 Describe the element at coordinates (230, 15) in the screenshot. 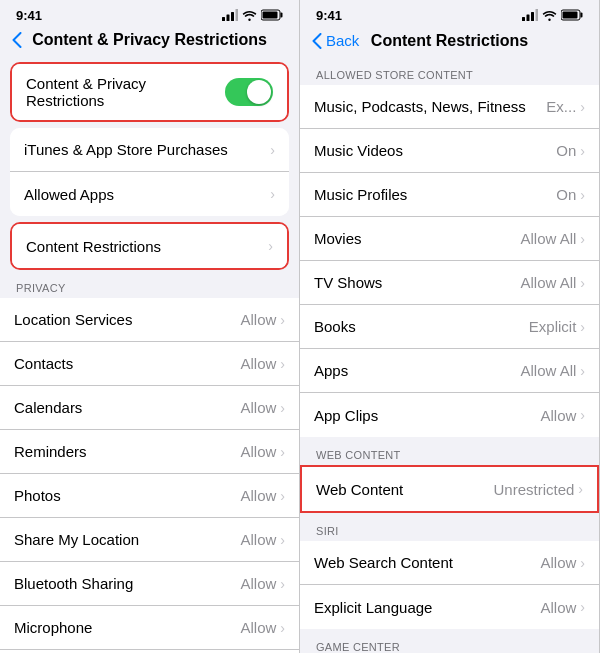

I see `signal-icon` at that location.